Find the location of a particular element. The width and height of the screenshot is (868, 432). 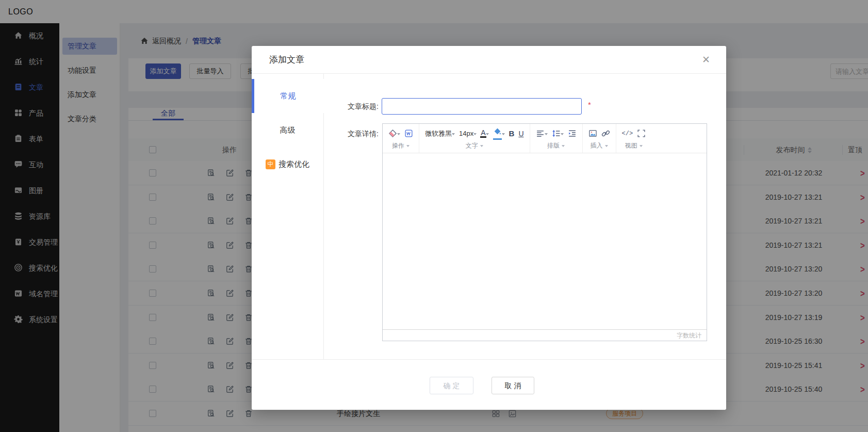

modal-tab-advanced: 高级 is located at coordinates (288, 130).